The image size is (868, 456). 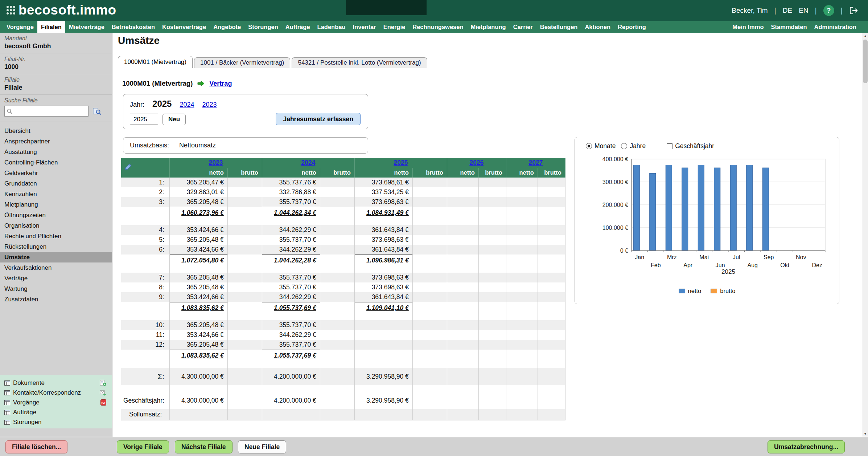 I want to click on pdf-icon: PDF, so click(x=103, y=402).